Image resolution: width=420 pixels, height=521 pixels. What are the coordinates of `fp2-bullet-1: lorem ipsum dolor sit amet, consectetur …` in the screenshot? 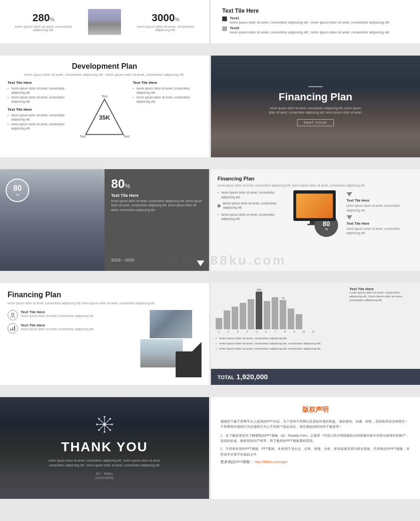 It's located at (254, 205).